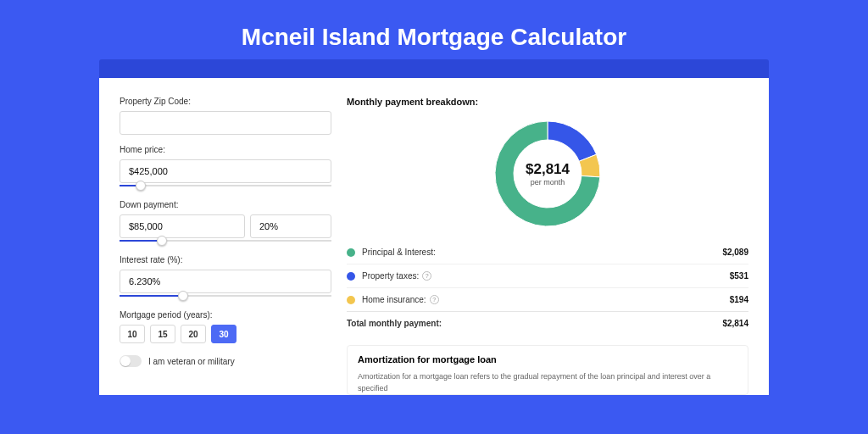 This screenshot has height=434, width=868. I want to click on breakdown-heading: Monthly payment breakdown:, so click(548, 102).